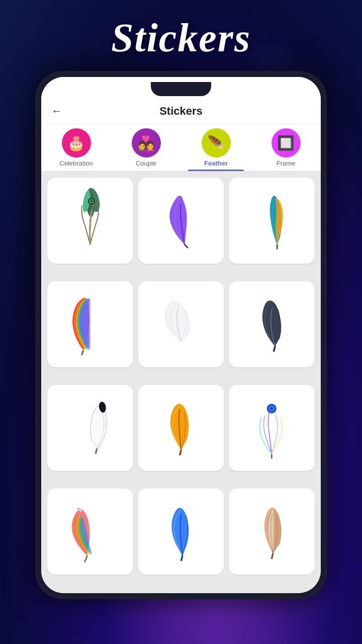 The width and height of the screenshot is (362, 644). Describe the element at coordinates (90, 220) in the screenshot. I see `sticker-peacock` at that location.